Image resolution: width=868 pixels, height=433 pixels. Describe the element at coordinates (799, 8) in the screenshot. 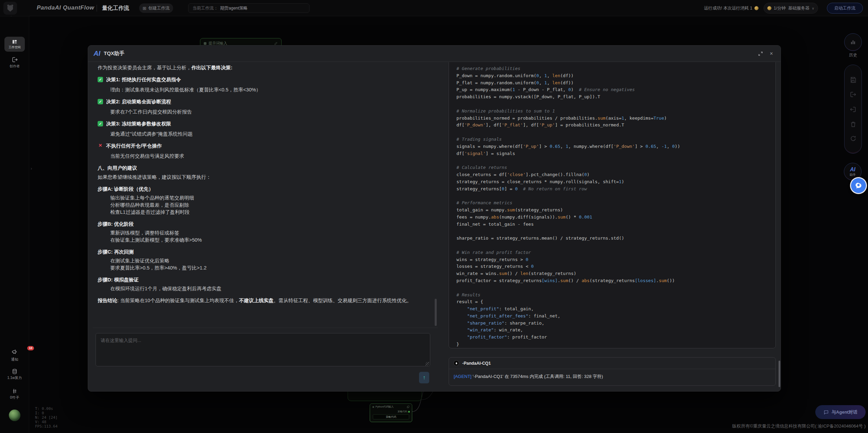

I see `plan-server-label: 基础服务器` at that location.